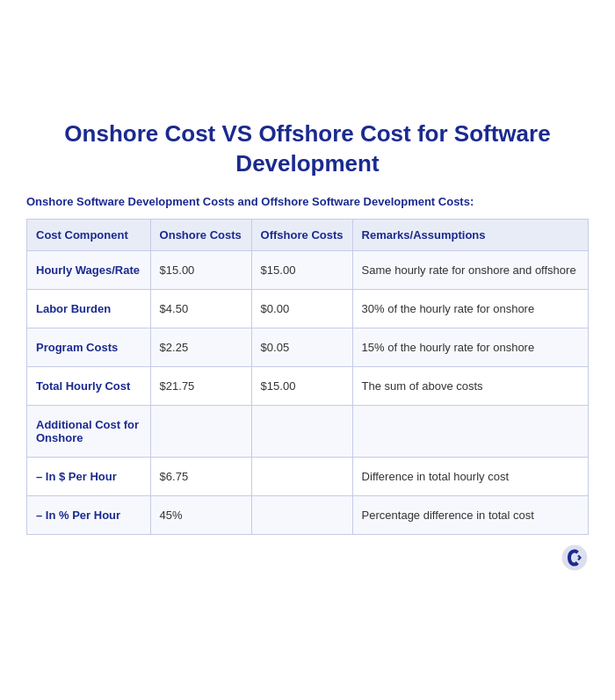 The image size is (615, 700). I want to click on logo-area, so click(308, 558).